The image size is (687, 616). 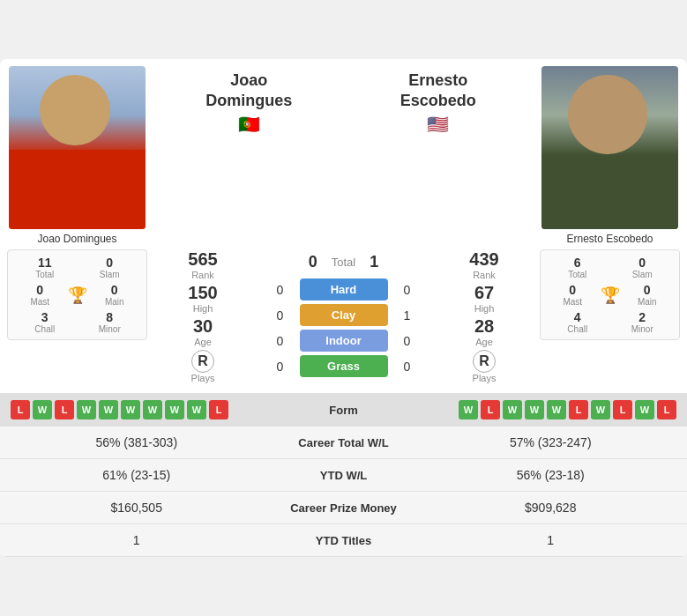 What do you see at coordinates (203, 298) in the screenshot?
I see `left-high-stat: 150 High` at bounding box center [203, 298].